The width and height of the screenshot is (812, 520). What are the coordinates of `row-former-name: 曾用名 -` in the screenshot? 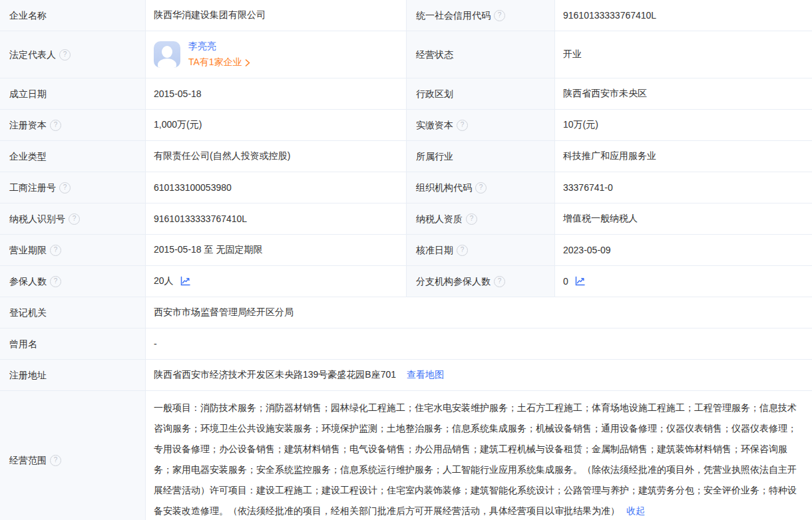 It's located at (406, 343).